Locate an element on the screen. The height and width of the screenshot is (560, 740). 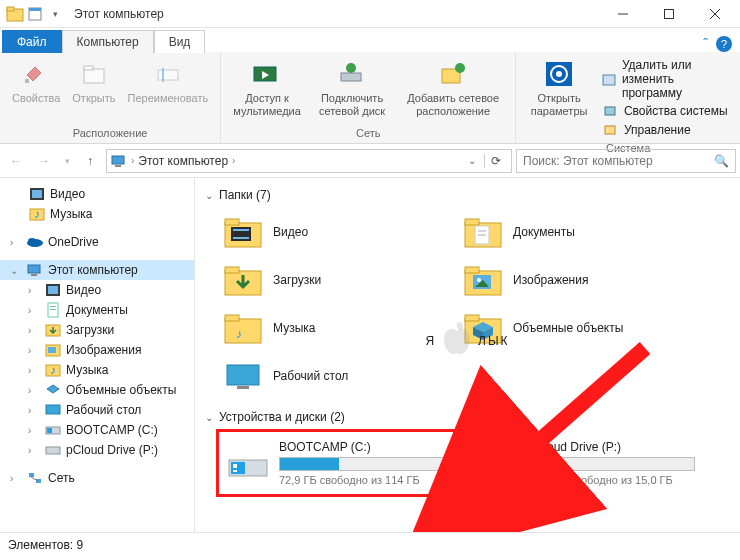
sysprops-icon is located at coordinates (610, 111).